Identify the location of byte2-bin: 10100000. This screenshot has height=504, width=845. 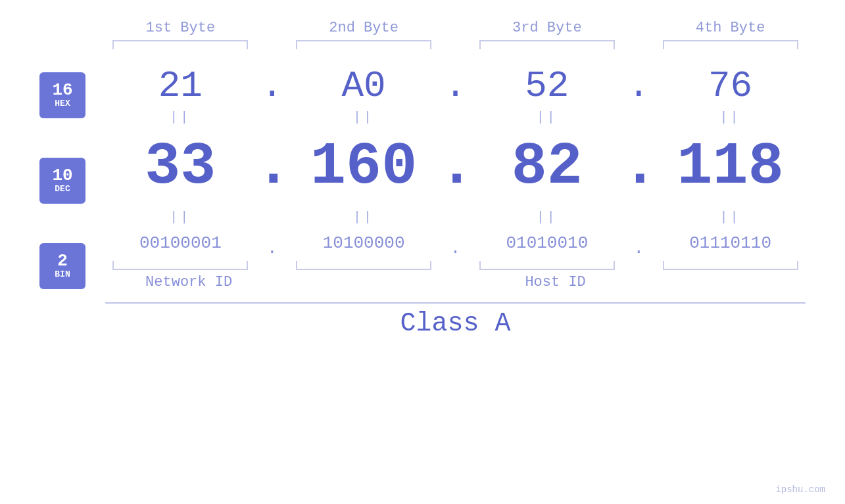
(364, 243).